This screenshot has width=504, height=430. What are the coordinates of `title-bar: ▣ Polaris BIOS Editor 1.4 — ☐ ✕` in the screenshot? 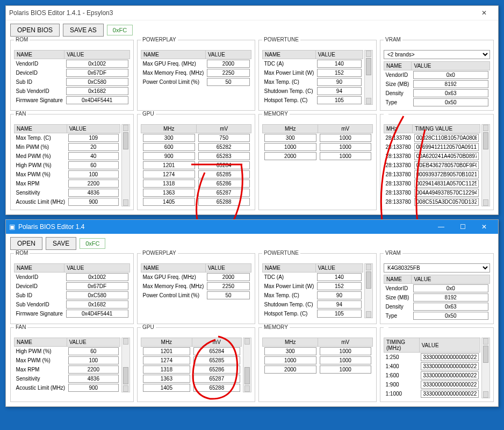 It's located at (252, 227).